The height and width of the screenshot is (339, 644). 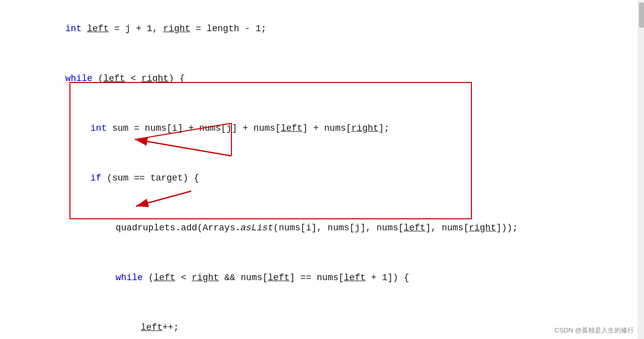 I want to click on code-line-7: left++;, so click(x=318, y=321).